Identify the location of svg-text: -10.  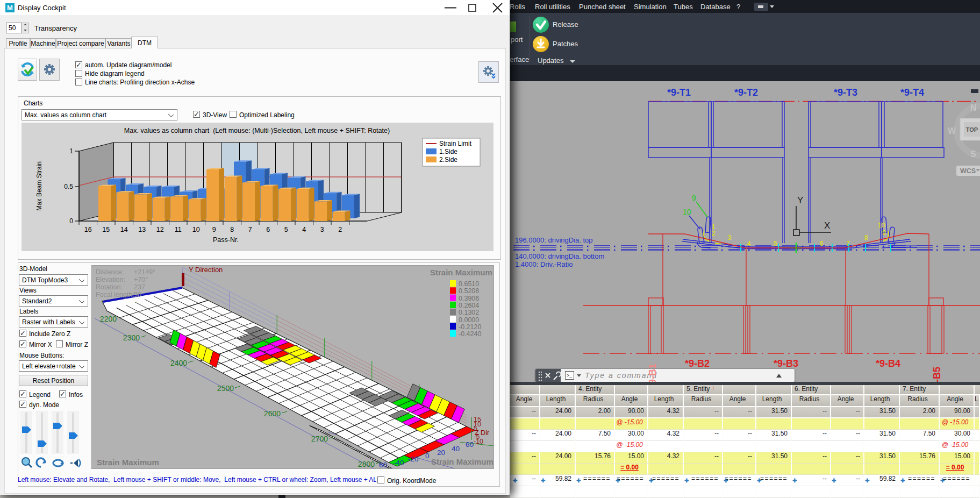
(478, 442).